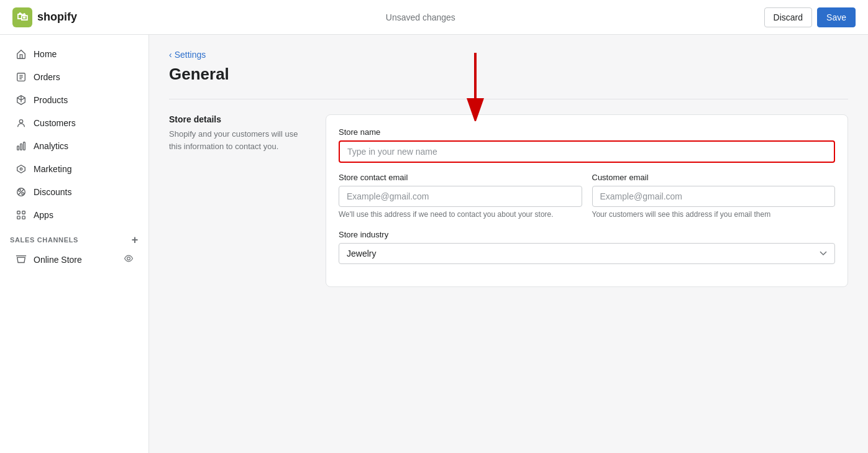 The height and width of the screenshot is (453, 868). Describe the element at coordinates (508, 75) in the screenshot. I see `page-title: General` at that location.